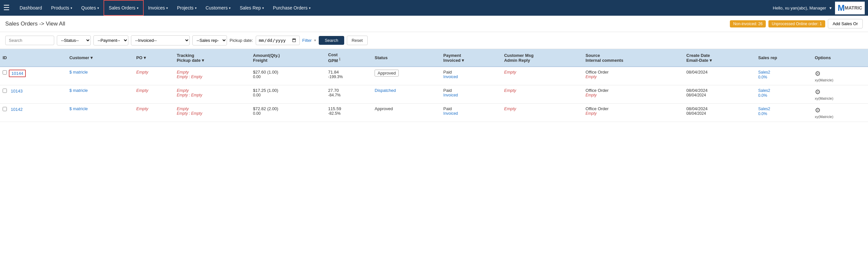  Describe the element at coordinates (33, 113) in the screenshot. I see `cell-id-10142: 10142` at that location.